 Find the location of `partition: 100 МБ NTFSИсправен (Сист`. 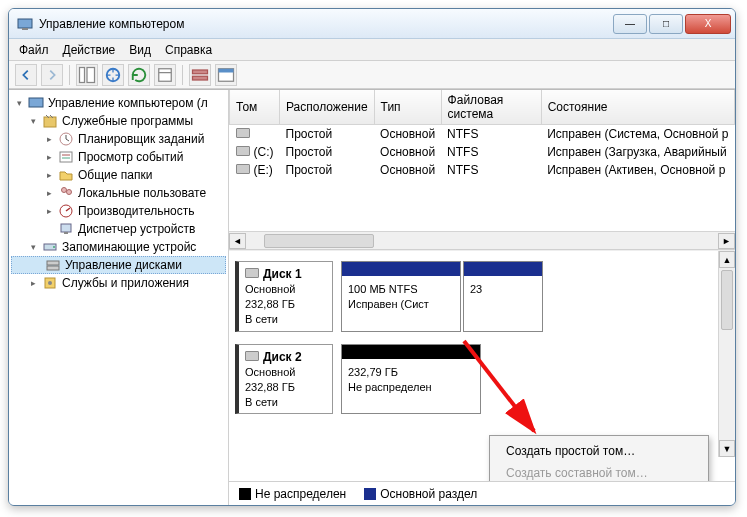

partition: 100 МБ NTFSИсправен (Сист is located at coordinates (401, 296).